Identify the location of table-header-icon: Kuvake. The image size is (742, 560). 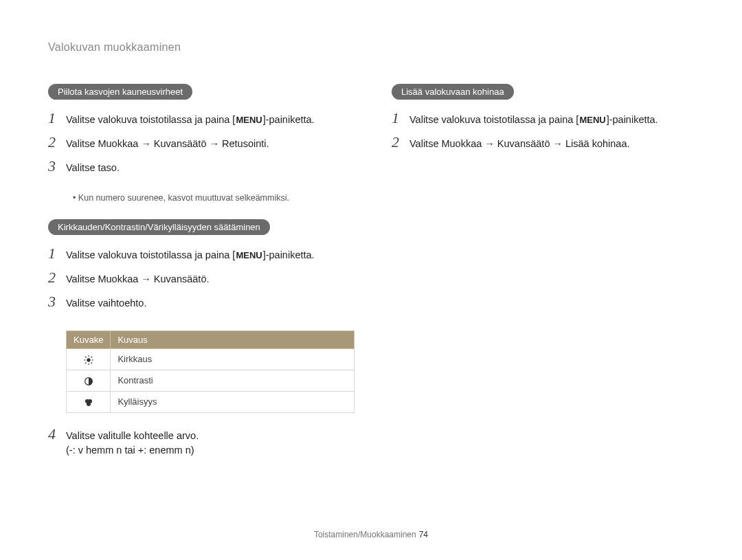
(89, 339).